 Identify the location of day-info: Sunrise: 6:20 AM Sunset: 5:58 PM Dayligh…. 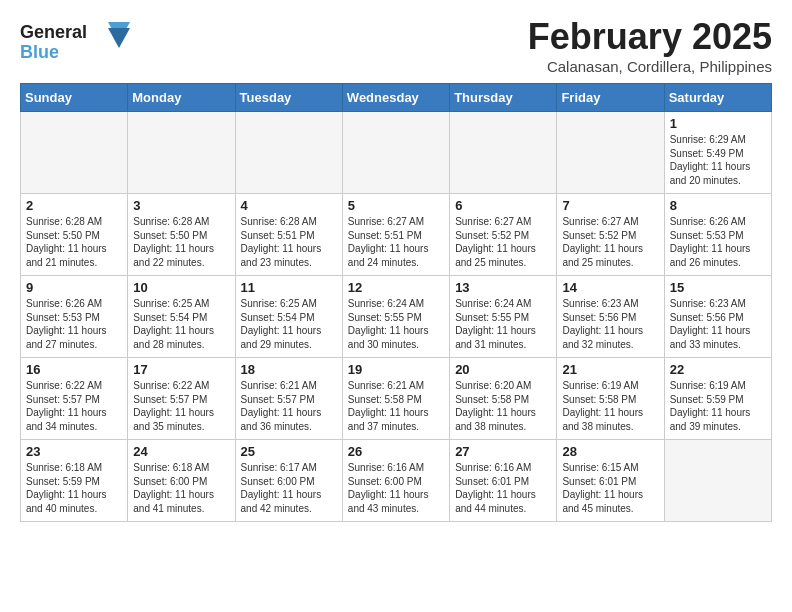
(503, 406).